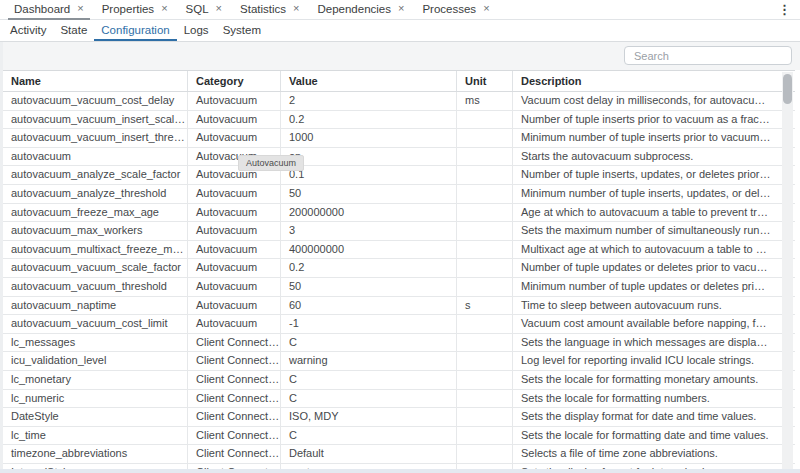 The width and height of the screenshot is (800, 473). What do you see at coordinates (399, 102) in the screenshot?
I see `table-row: autovacuum_vacuum_cost_delay Autovacuum …` at bounding box center [399, 102].